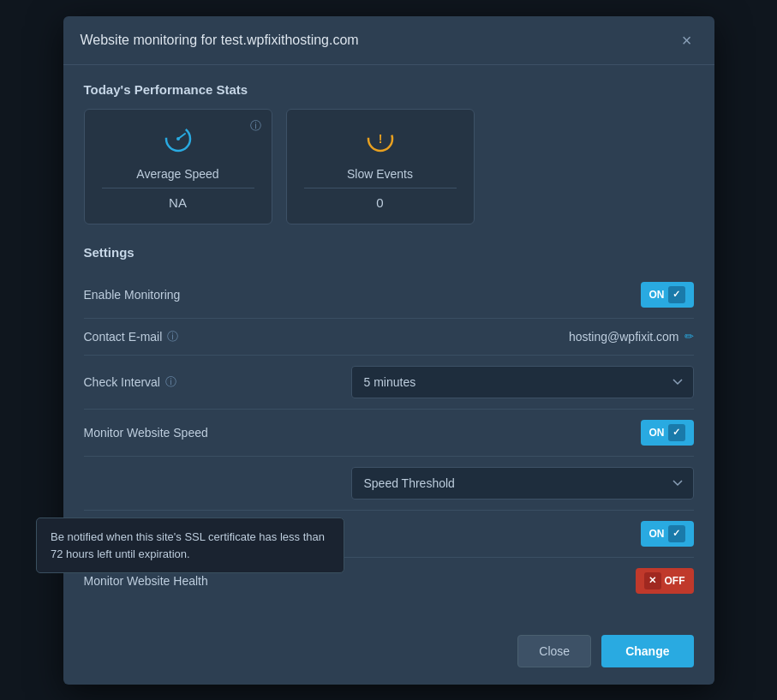 Image resolution: width=777 pixels, height=700 pixels. I want to click on monitor-speed-label: Monitor Website Speed, so click(146, 433).